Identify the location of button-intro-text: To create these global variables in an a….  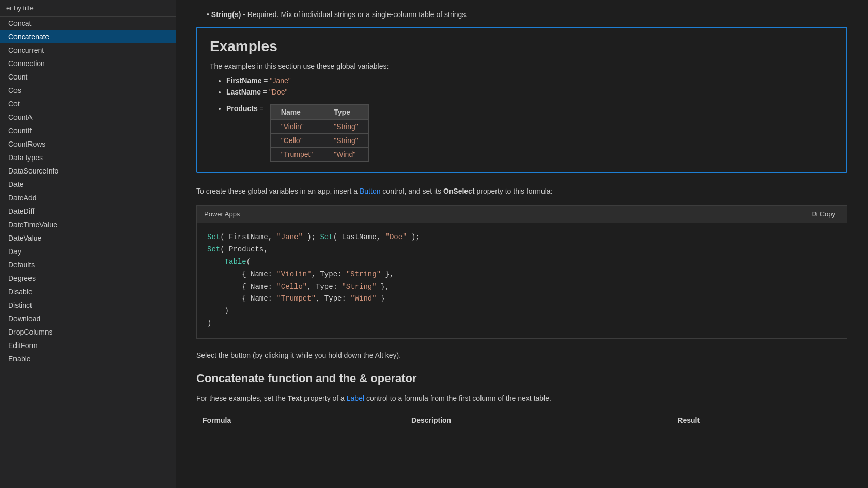
(522, 191).